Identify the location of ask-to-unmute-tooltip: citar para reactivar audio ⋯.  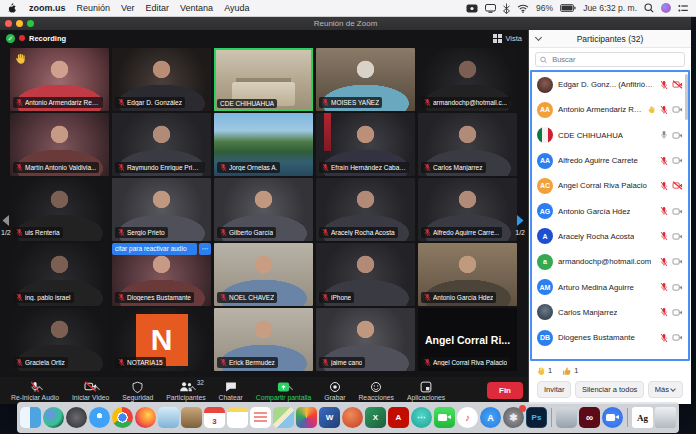
(162, 249).